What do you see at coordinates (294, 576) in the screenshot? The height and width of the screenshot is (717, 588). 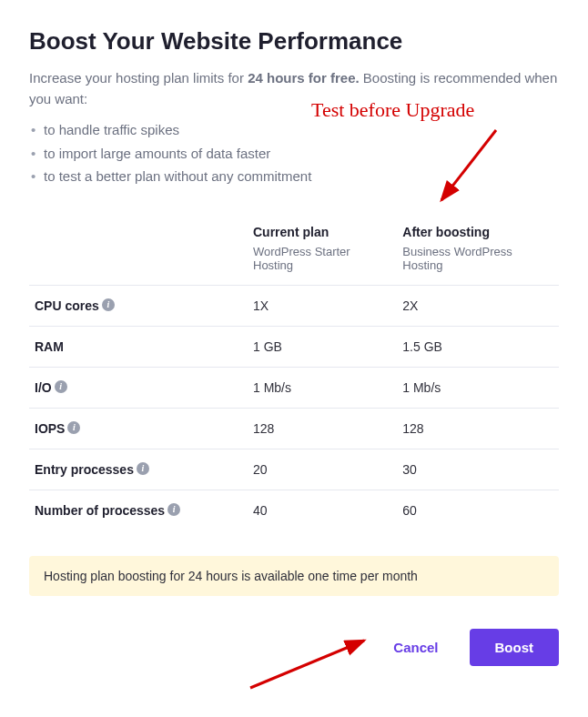 I see `notice-banner: Hosting plan boosting for 24 hours is av…` at bounding box center [294, 576].